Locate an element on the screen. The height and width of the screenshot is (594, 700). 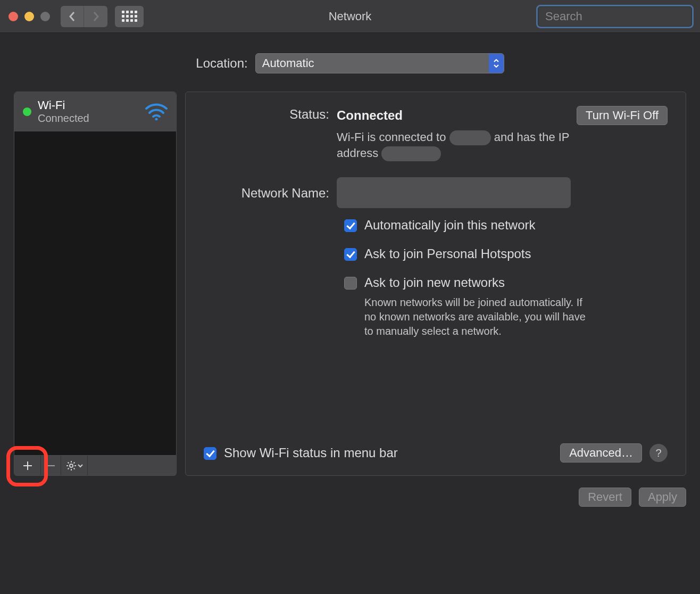
service-name: Wi-Fi is located at coordinates (88, 105).